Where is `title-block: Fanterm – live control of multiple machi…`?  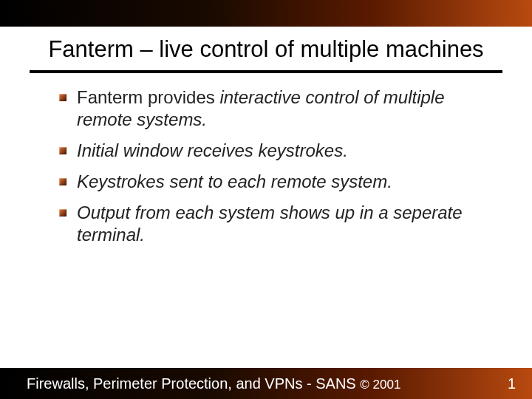 title-block: Fanterm – live control of multiple machi… is located at coordinates (266, 47).